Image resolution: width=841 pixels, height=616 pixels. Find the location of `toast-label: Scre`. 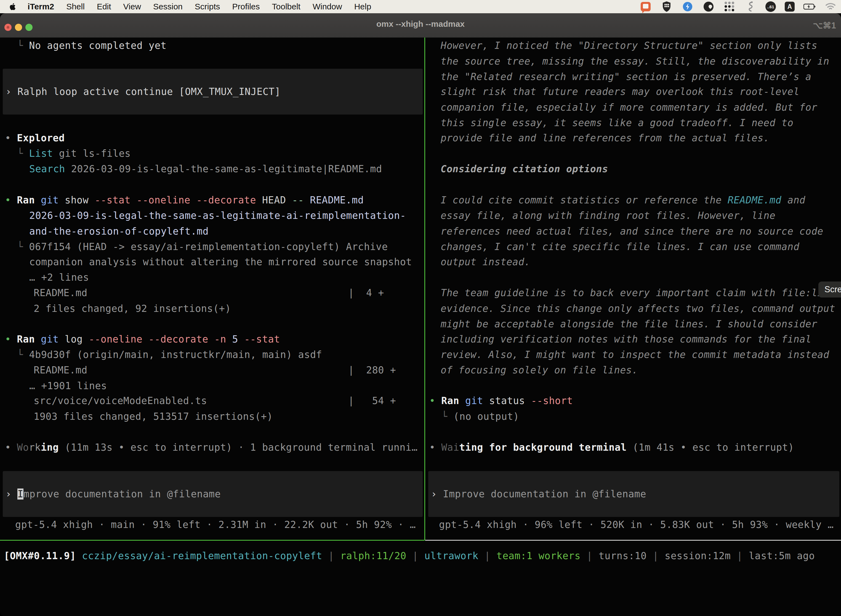

toast-label: Scre is located at coordinates (833, 289).